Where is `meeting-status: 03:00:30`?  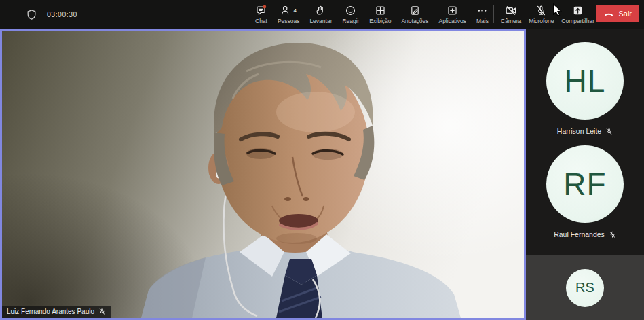 meeting-status: 03:00:30 is located at coordinates (52, 14).